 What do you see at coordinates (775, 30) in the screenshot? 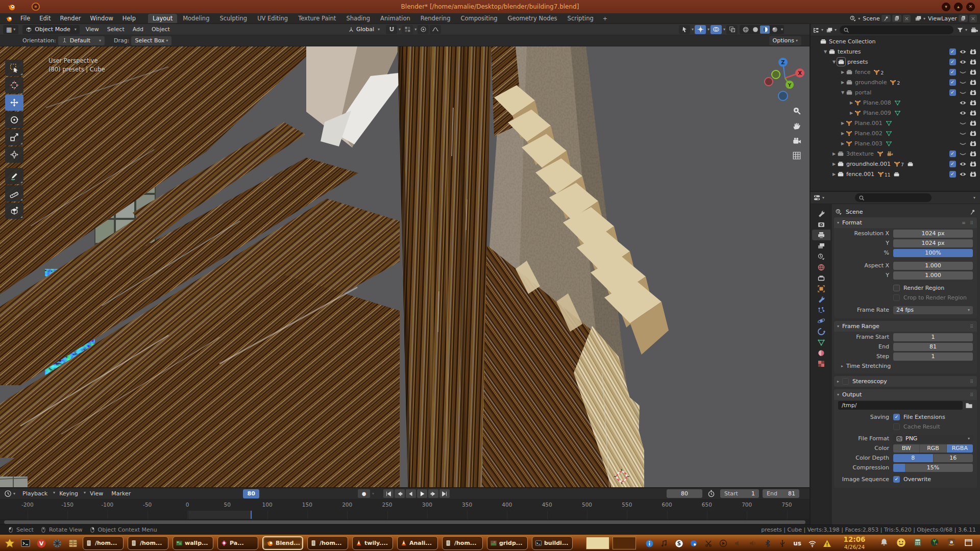
I see `shading-rendered-icon` at bounding box center [775, 30].